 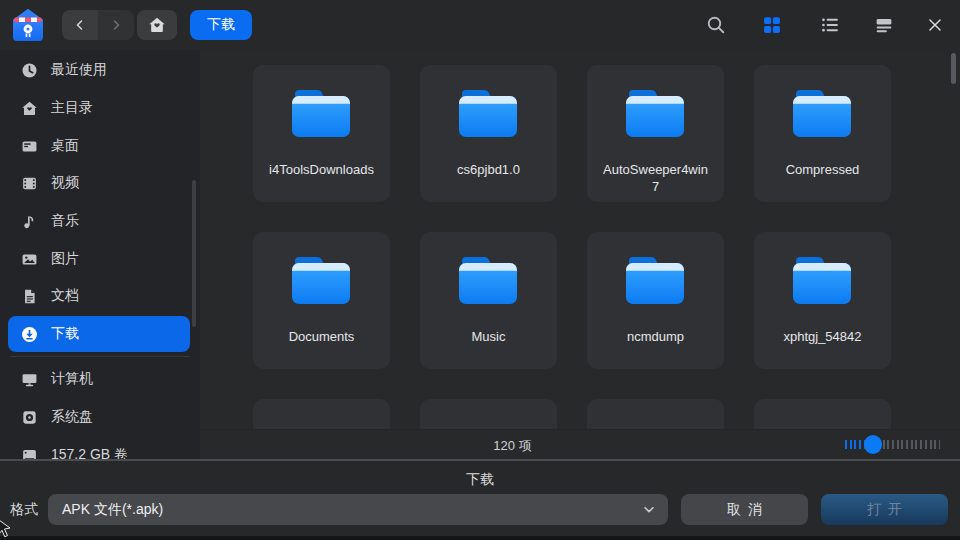 I want to click on dialog-footer: 下载 格式 APK 文件(*.apk) 取消 打开, so click(x=480, y=498).